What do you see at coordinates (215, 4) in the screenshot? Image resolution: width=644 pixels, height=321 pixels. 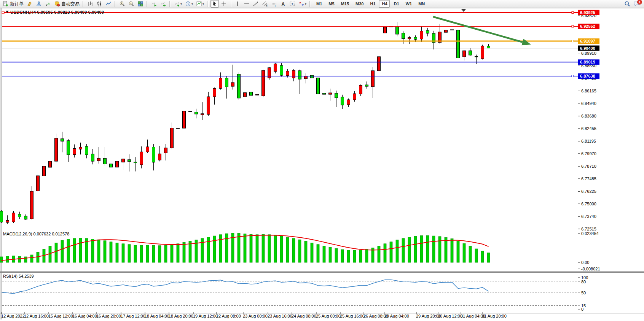 I see `cursor-button` at bounding box center [215, 4].